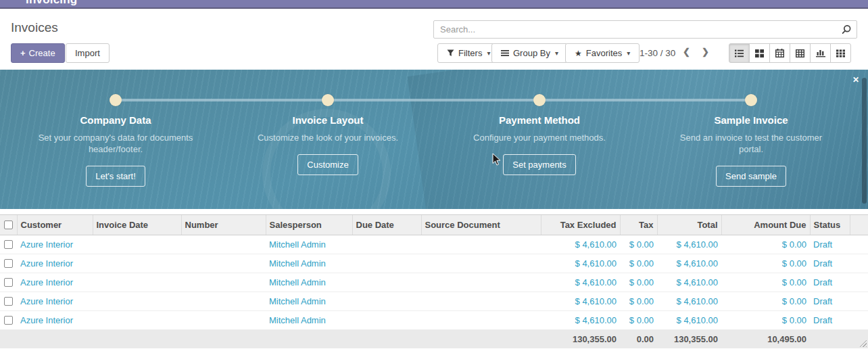  Describe the element at coordinates (645, 30) in the screenshot. I see `search-box` at that location.